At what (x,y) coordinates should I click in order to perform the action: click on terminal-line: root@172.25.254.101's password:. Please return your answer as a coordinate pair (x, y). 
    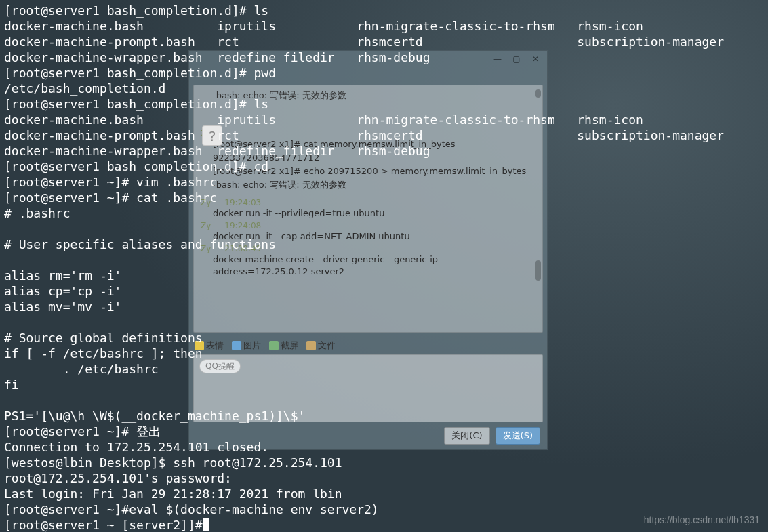
    Looking at the image, I should click on (118, 478).